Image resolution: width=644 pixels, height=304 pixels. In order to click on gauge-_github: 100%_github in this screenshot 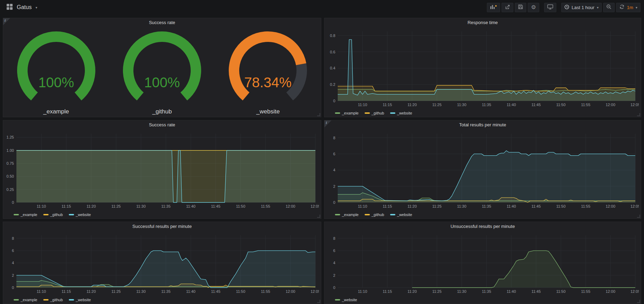, I will do `click(162, 72)`.